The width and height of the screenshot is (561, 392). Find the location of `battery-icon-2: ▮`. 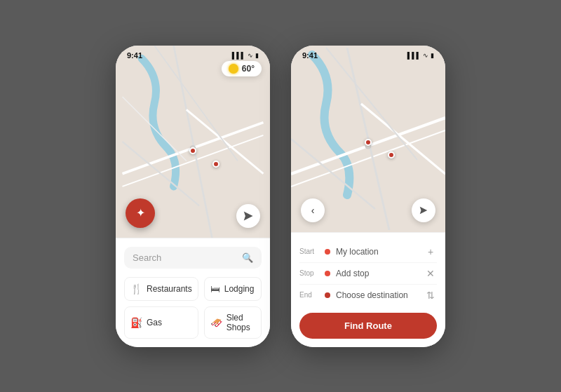

battery-icon-2: ▮ is located at coordinates (432, 55).